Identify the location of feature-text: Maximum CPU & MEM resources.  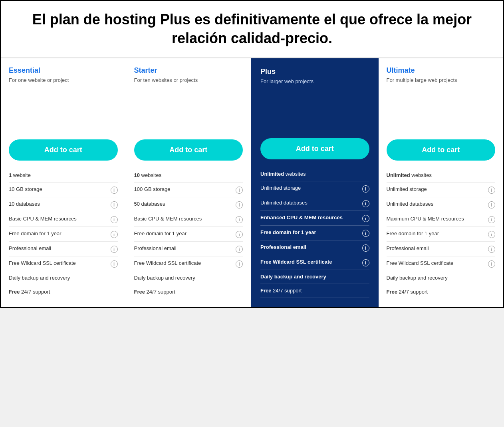
(436, 219).